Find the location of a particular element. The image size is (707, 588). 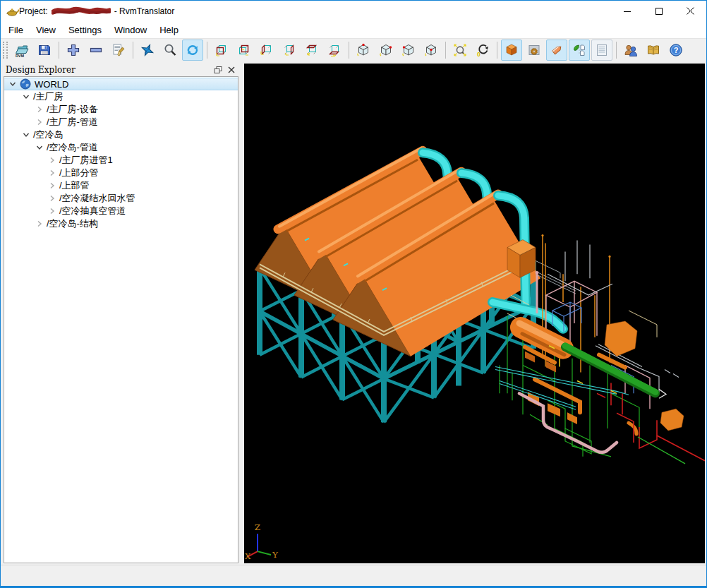

tree-item: /上部分管 is located at coordinates (121, 173).